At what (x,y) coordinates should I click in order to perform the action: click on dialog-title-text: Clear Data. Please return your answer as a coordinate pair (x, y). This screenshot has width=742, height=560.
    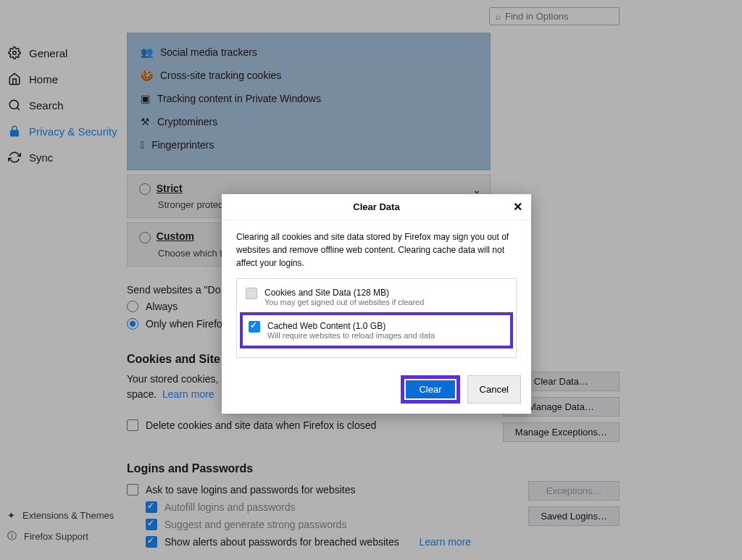
    Looking at the image, I should click on (376, 207).